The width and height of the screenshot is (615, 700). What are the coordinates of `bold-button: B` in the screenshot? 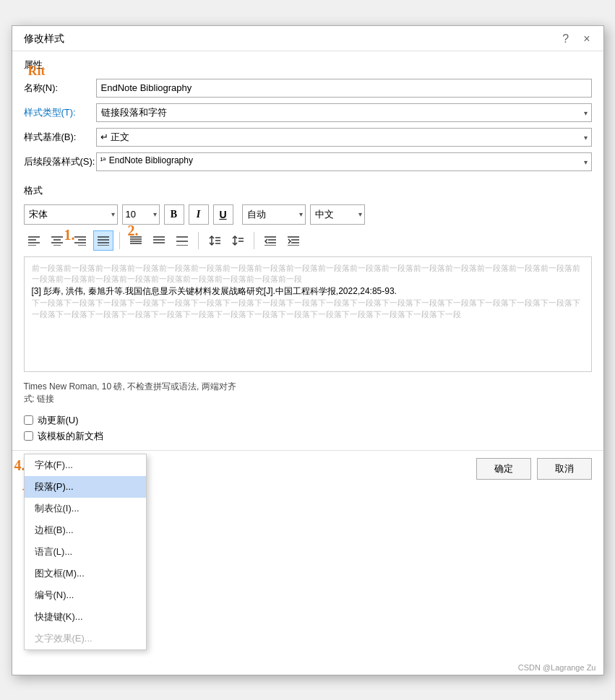 It's located at (174, 215).